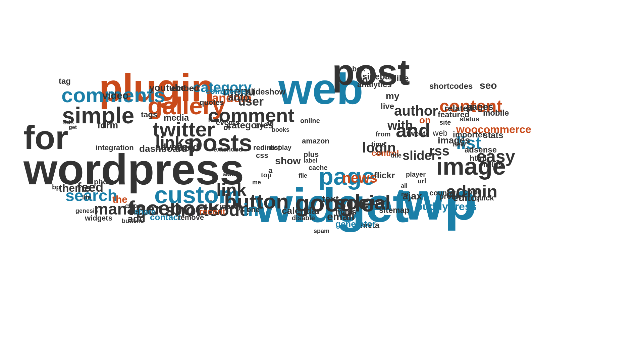 The height and width of the screenshot is (362, 644). I want to click on word-box-146: box, so click(359, 69).